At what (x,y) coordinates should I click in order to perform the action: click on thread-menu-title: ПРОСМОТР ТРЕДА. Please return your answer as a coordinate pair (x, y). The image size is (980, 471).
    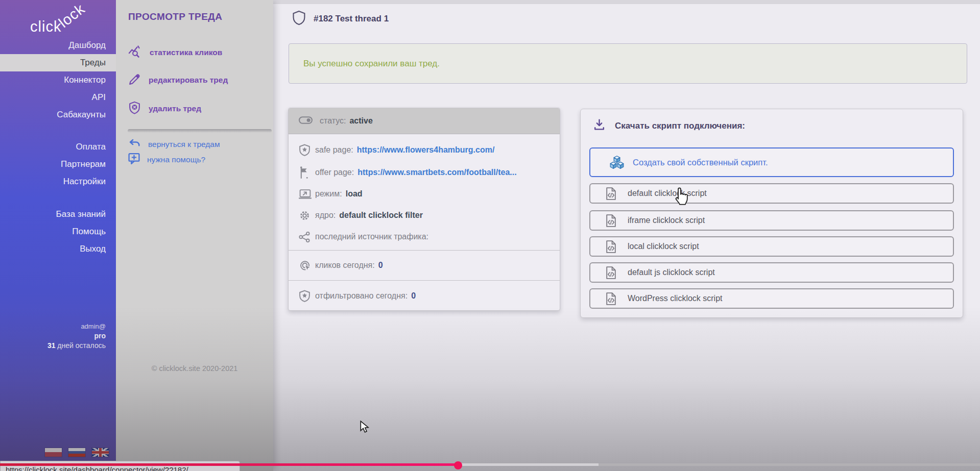
    Looking at the image, I should click on (175, 17).